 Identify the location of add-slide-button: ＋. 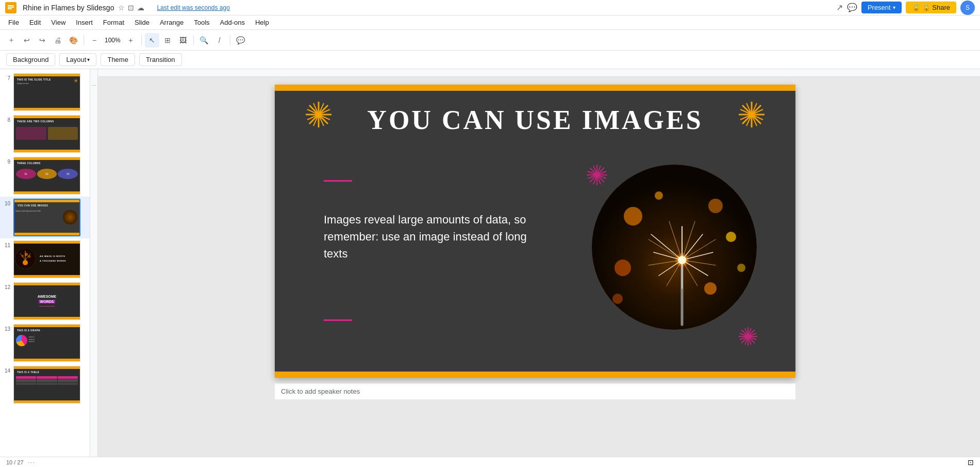
(11, 40).